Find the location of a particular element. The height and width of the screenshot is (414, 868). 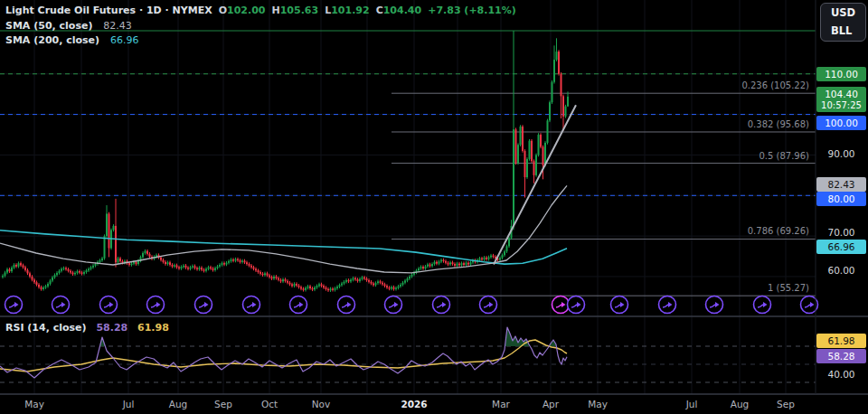

sma50-legend: SMA (50, close) 82.43 is located at coordinates (69, 25).